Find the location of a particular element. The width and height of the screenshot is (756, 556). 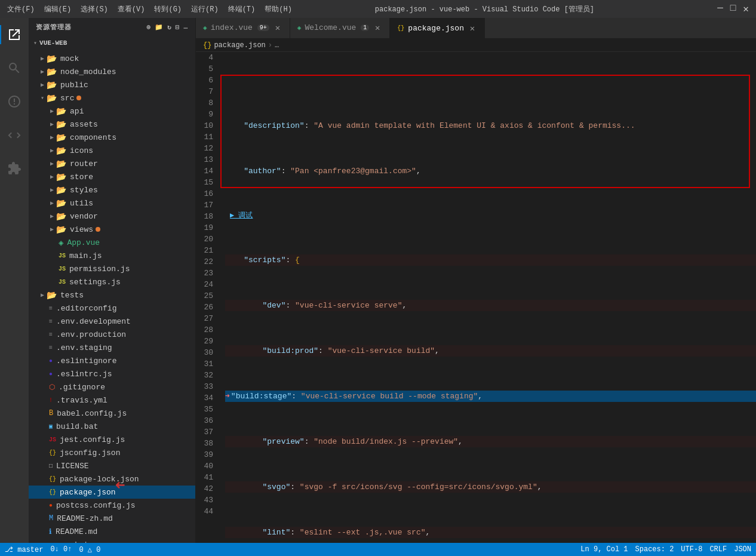

status-line-col: Ln 9, Col 1 is located at coordinates (604, 549).